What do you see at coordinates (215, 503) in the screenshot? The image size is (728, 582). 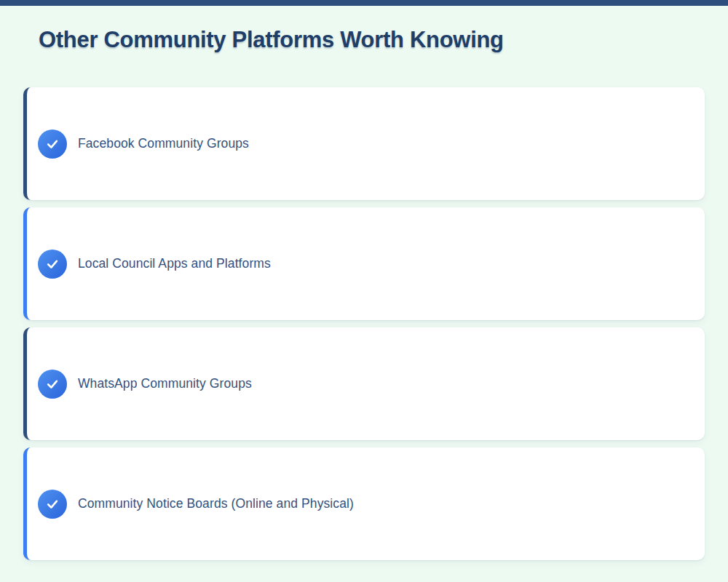 I see `platform-card-label: Community Notice Boards (Online and Phys…` at bounding box center [215, 503].